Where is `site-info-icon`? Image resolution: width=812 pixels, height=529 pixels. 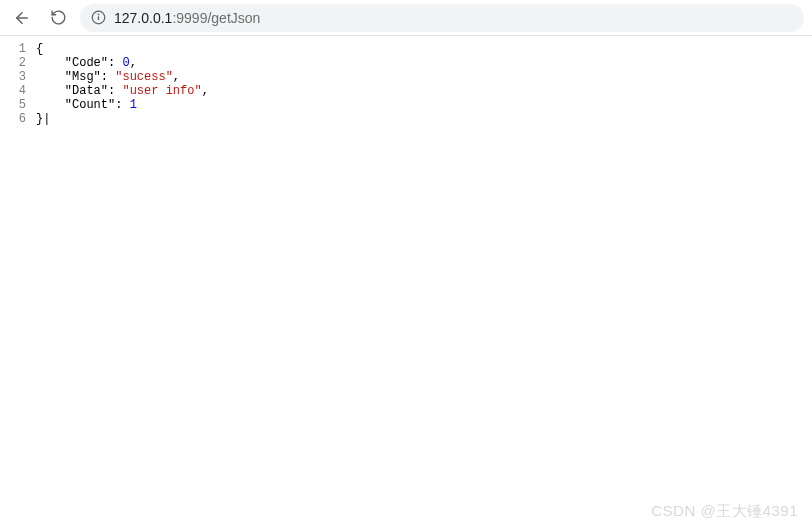
site-info-icon is located at coordinates (98, 18).